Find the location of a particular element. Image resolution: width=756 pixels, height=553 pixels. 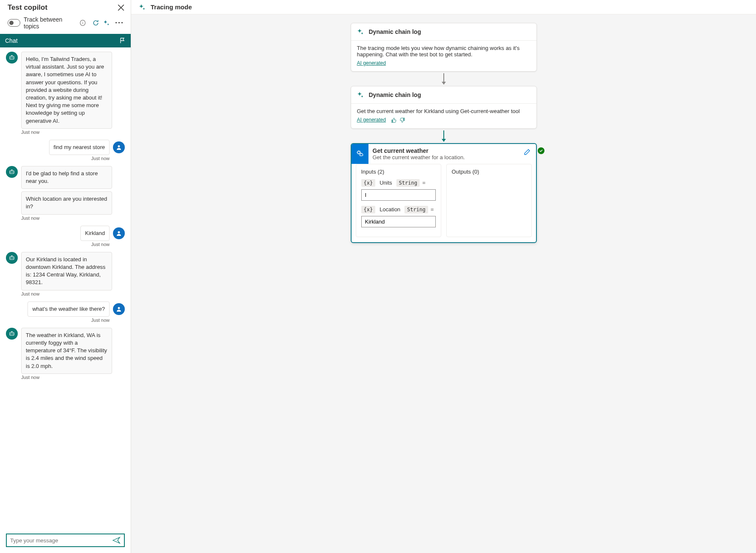

message-row: find my nearest store is located at coordinates (65, 147).